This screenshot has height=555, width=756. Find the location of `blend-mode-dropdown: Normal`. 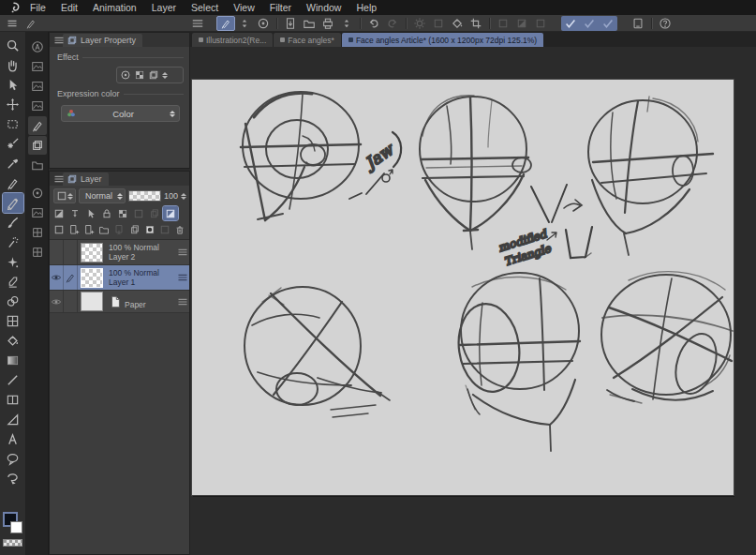

blend-mode-dropdown: Normal is located at coordinates (102, 196).